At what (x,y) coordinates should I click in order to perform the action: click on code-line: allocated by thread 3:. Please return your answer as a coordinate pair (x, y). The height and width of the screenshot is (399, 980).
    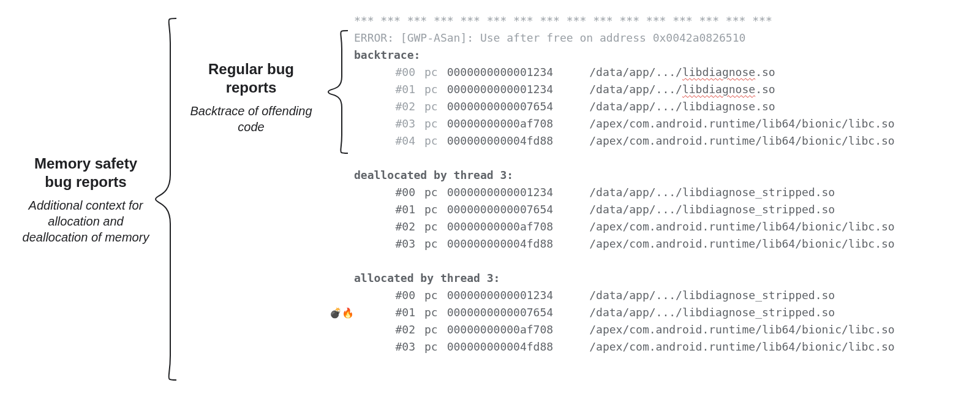
    Looking at the image, I should click on (661, 278).